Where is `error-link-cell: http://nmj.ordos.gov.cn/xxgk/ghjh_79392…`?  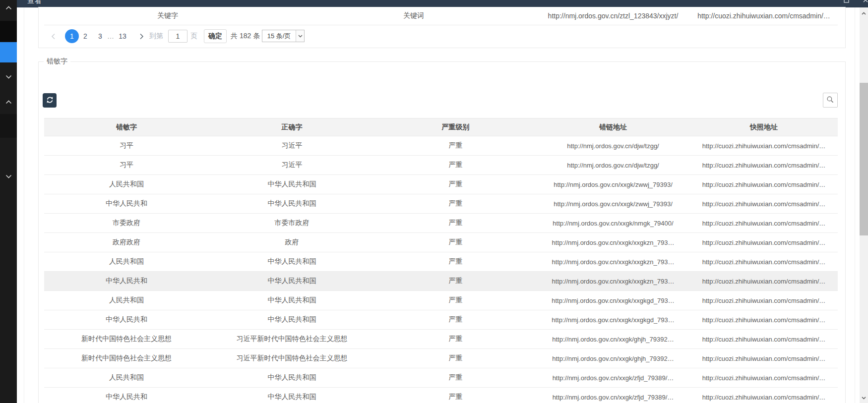
error-link-cell: http://nmj.ordos.gov.cn/xxgk/ghjh_79392… is located at coordinates (613, 339).